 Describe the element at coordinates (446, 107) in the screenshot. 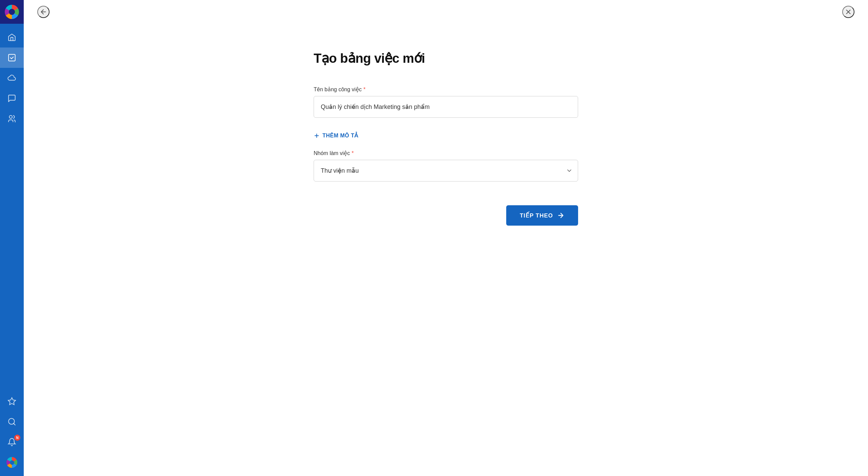

I see `board-name-input` at that location.